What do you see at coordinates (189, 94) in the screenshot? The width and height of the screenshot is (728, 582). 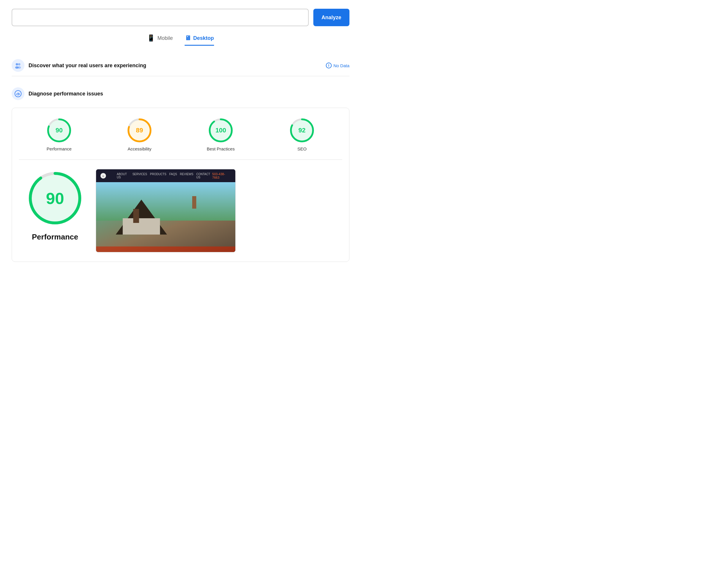 I see `diagnose-title: Diagnose performance issues` at bounding box center [189, 94].